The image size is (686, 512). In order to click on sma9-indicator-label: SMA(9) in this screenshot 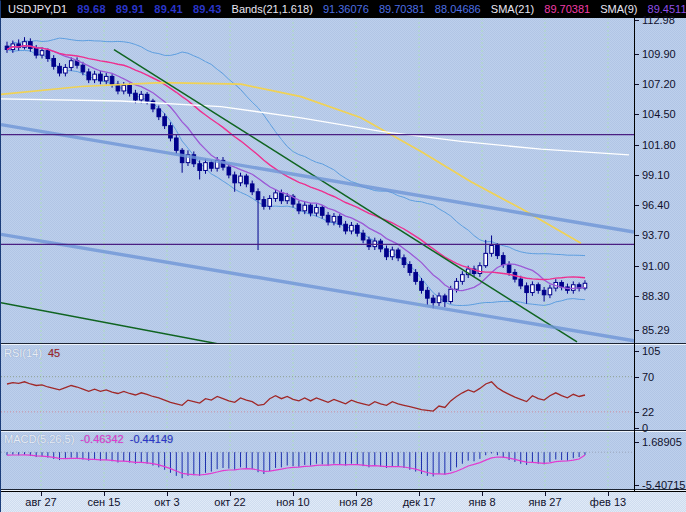, I will do `click(618, 9)`.